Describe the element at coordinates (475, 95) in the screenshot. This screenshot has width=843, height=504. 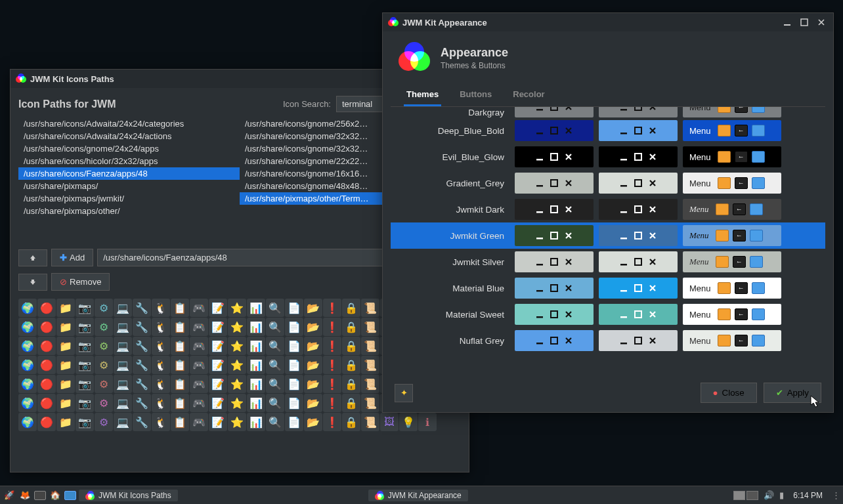
I see `tab-buttons: Buttons` at that location.